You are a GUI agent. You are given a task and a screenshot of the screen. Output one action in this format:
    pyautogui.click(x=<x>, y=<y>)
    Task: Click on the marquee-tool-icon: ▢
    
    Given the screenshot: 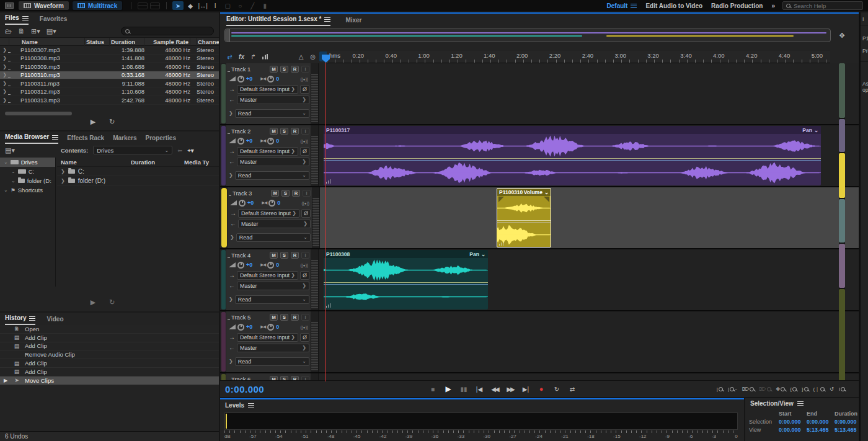 What is the action you would take?
    pyautogui.click(x=228, y=6)
    